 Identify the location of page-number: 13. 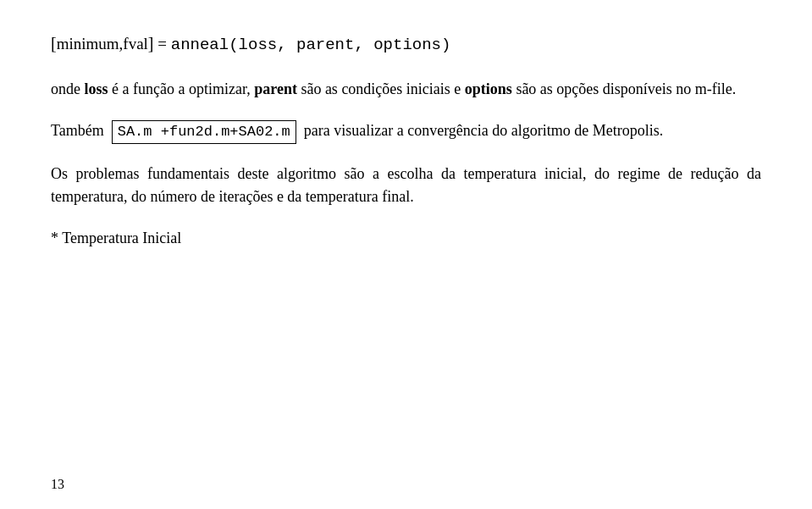
(58, 484).